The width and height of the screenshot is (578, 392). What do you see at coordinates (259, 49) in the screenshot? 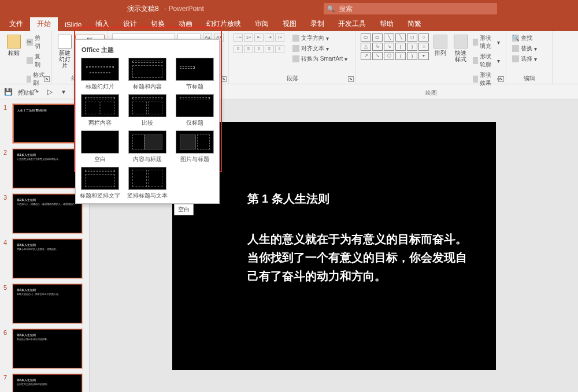
I see `align-right-button: ≡` at bounding box center [259, 49].